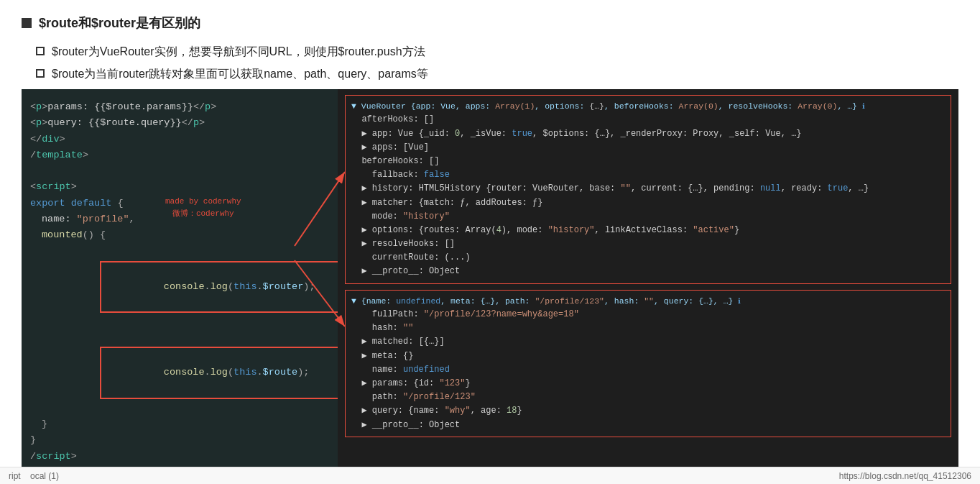  What do you see at coordinates (648, 411) in the screenshot?
I see `debug-rt-l8: ▶ query: {name: "why", age: 18}` at bounding box center [648, 411].